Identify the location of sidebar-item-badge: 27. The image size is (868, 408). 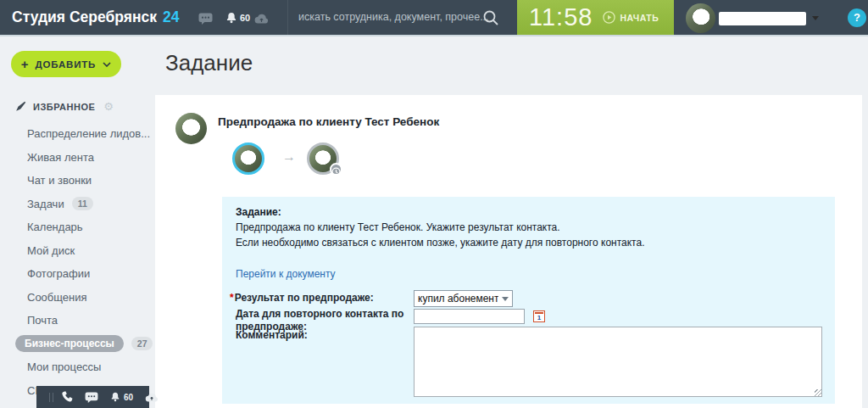
(142, 344).